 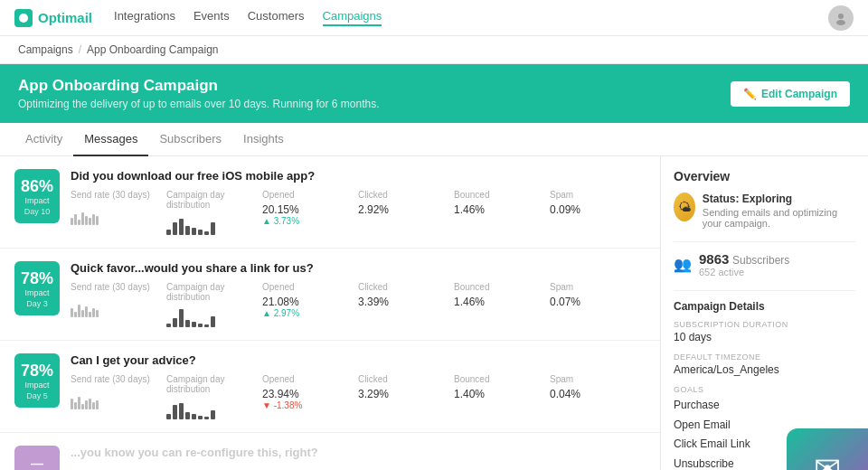 What do you see at coordinates (683, 264) in the screenshot?
I see `subscribers-icon: 👥` at bounding box center [683, 264].